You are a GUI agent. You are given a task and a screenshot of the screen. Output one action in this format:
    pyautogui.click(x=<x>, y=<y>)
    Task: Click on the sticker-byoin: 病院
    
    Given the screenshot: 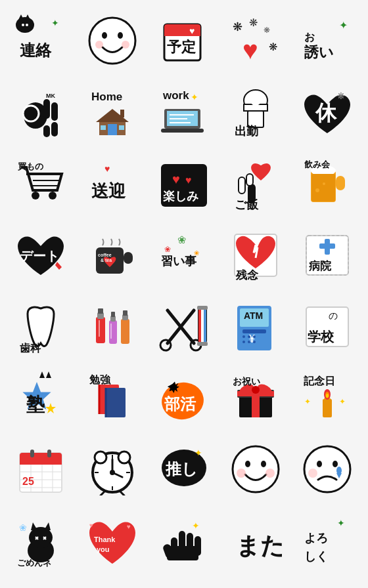 What is the action you would take?
    pyautogui.click(x=327, y=255)
    